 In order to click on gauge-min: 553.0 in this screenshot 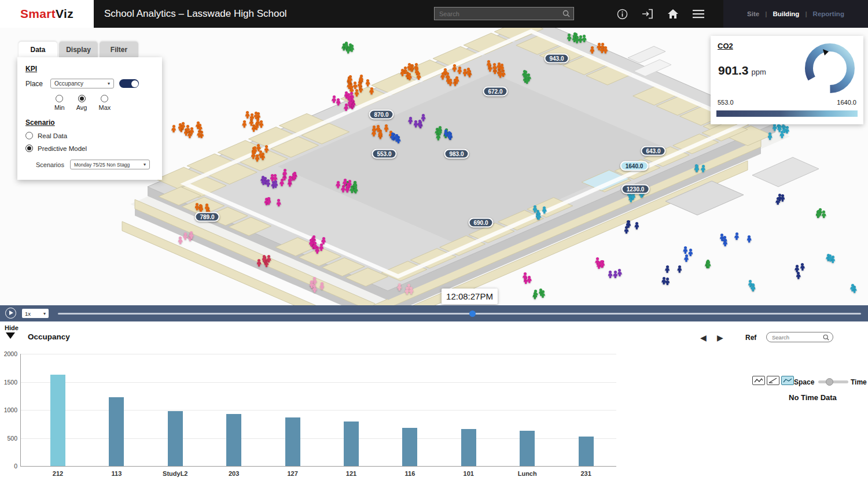, I will do `click(726, 102)`.